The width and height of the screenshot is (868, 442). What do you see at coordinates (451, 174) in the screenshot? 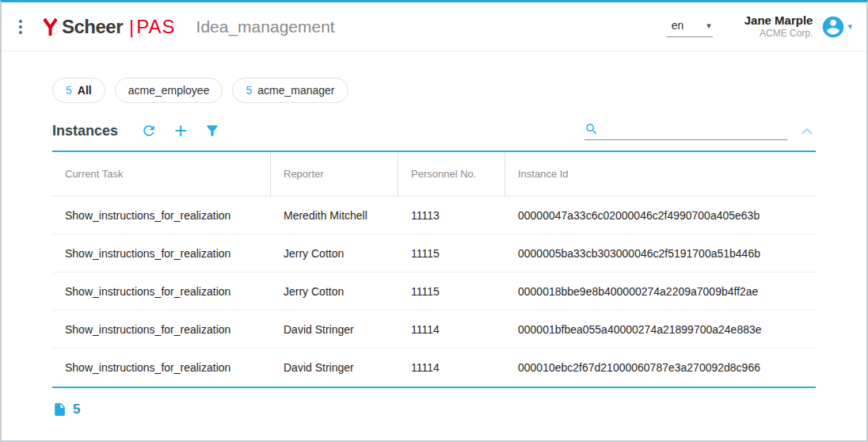
I see `column-header-personnel-no: Personnel No.` at bounding box center [451, 174].